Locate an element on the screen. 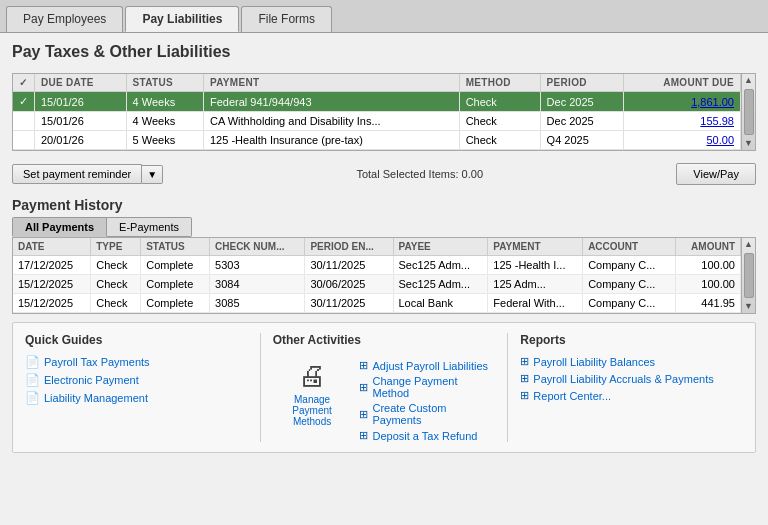 The width and height of the screenshot is (768, 525). ph-row: 15/12/2025 Check Complete 3085 30/11/202… is located at coordinates (377, 304).